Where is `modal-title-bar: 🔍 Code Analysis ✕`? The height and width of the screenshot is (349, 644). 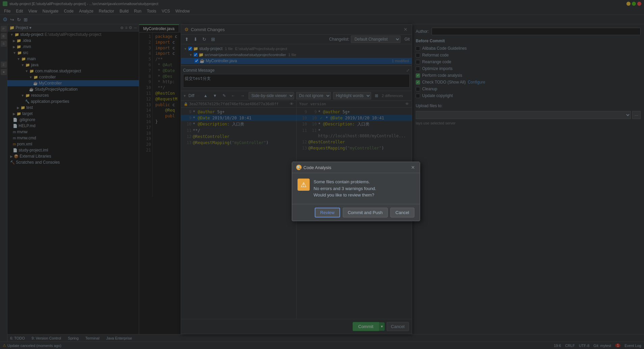 modal-title-bar: 🔍 Code Analysis ✕ is located at coordinates (356, 168).